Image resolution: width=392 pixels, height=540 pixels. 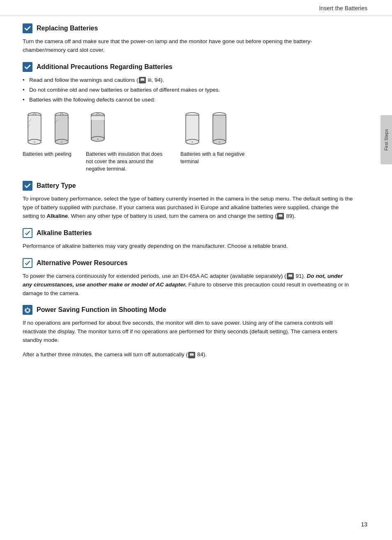 What do you see at coordinates (104, 67) in the screenshot?
I see `section-title-additional-precautions: Additional Precautions Regarding Batteri…` at bounding box center [104, 67].